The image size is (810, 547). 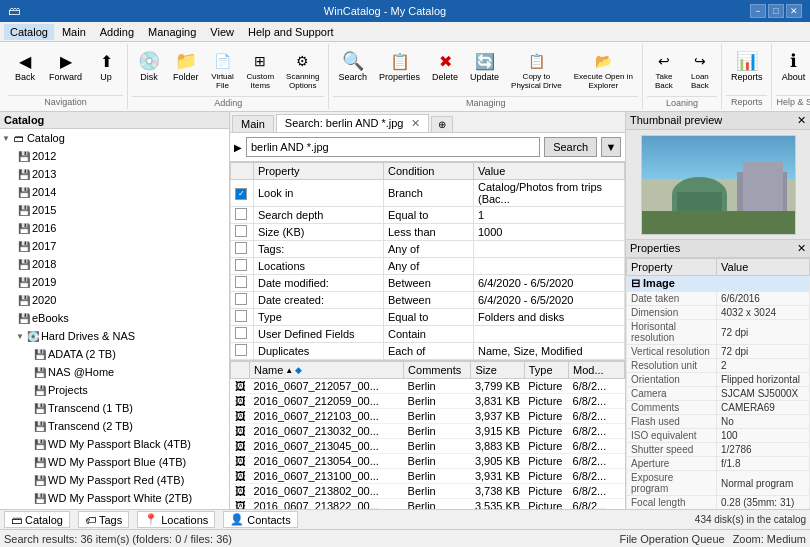 What do you see at coordinates (428, 476) in the screenshot?
I see `results-row-6: 🖼 2016_0607_213100_00... Berlin 3,931 KB…` at bounding box center [428, 476].